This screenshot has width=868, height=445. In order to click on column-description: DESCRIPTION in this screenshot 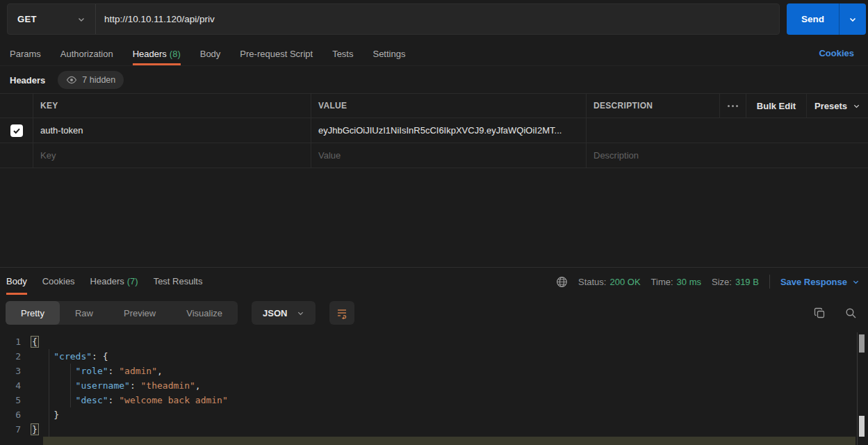, I will do `click(653, 106)`.